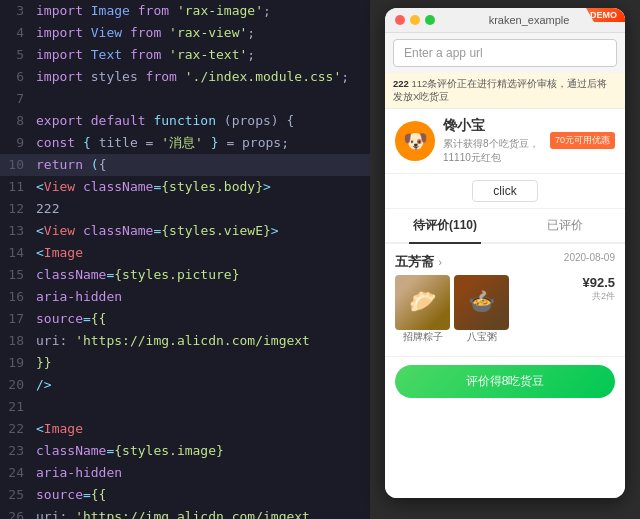 This screenshot has height=519, width=640. Describe the element at coordinates (505, 300) in the screenshot. I see `store-card: 五芳斋 › 2020-08-09 🥟 招牌粽子` at that location.